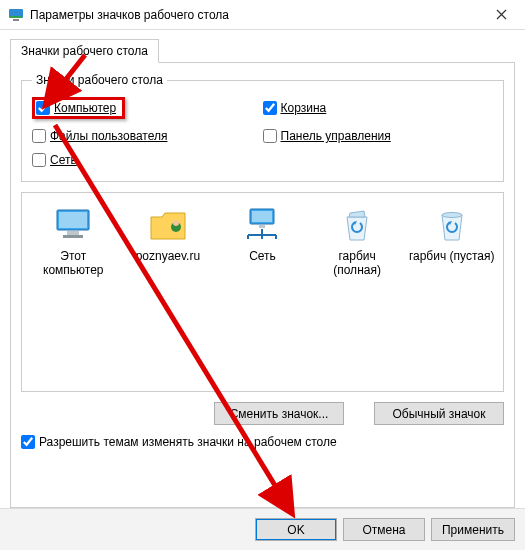  Describe the element at coordinates (336, 136) in the screenshot. I see `checkbox-label-controlpanel: Панель управления` at that location.